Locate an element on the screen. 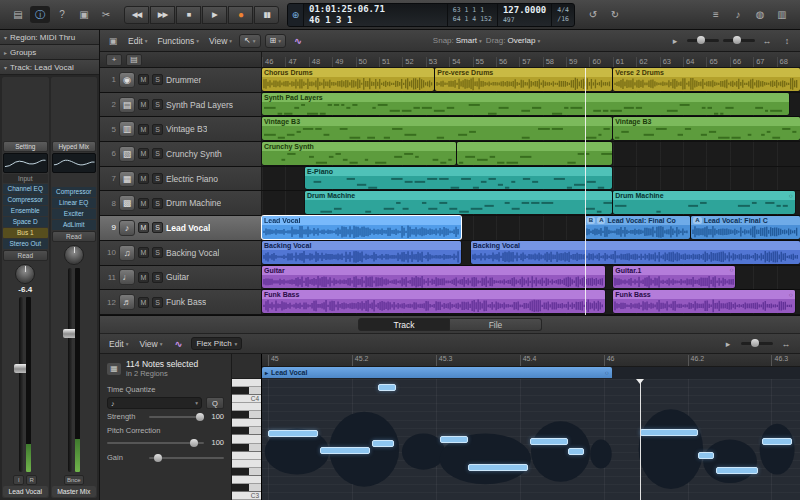  ruler-bar-48: 48 is located at coordinates (320, 62).